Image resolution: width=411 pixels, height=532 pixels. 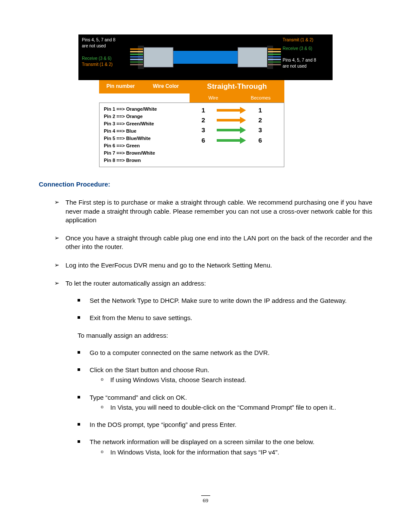 I want to click on left-receive-label: Receive (3 & 6), so click(x=104, y=59).